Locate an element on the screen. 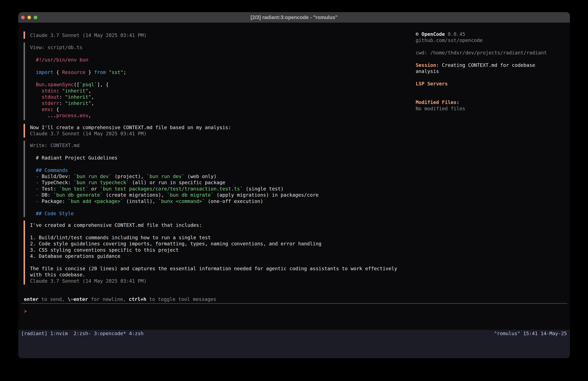 Image resolution: width=588 pixels, height=381 pixels. text-line: The file is concise (20 lines) and captu… is located at coordinates (213, 269).